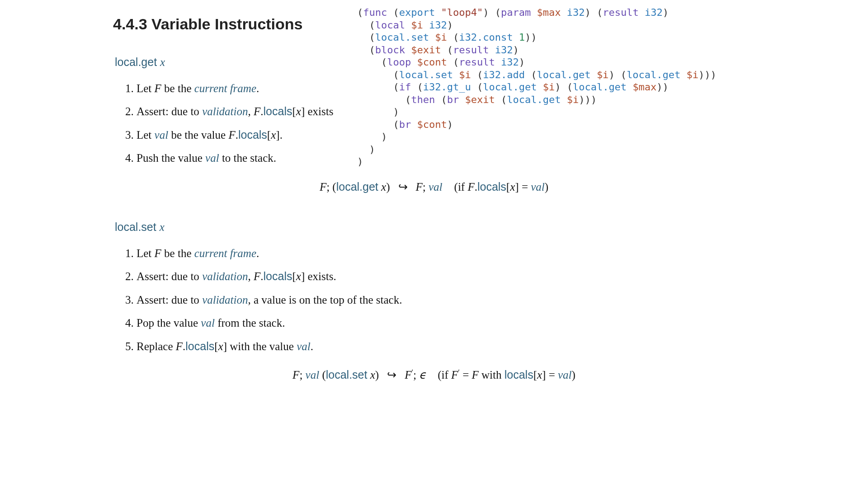  What do you see at coordinates (446, 347) in the screenshot?
I see `step: Replace F.locals[x] with the value val.` at bounding box center [446, 347].